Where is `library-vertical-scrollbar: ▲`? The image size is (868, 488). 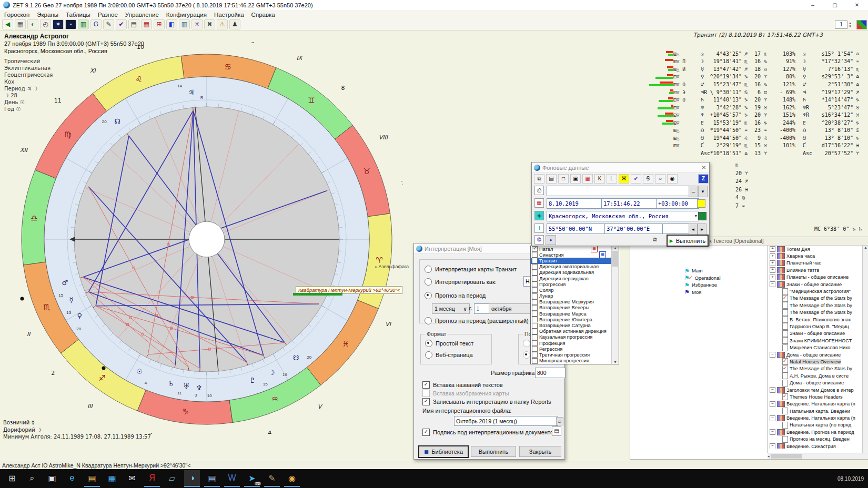
library-vertical-scrollbar: ▲ is located at coordinates (865, 349).